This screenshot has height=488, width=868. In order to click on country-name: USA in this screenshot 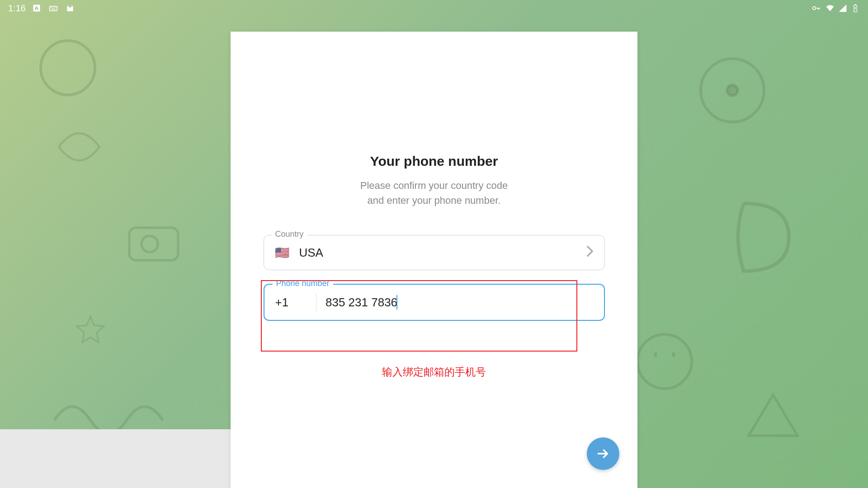, I will do `click(443, 253)`.